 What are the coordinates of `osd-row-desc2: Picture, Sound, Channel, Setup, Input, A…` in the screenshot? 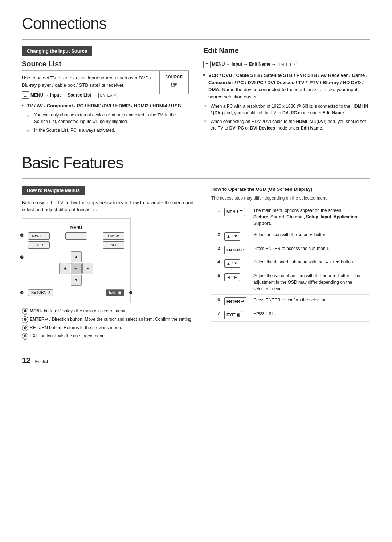 It's located at (306, 220).